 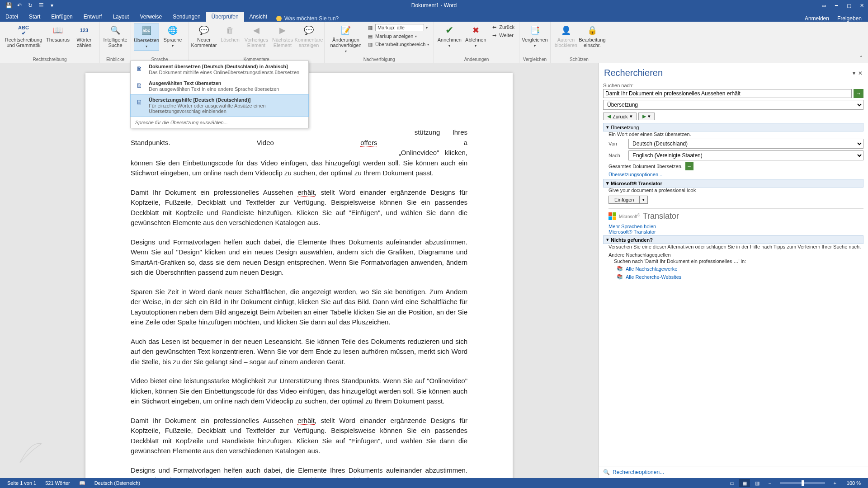 I want to click on reject-button: ✖ Ablehnen ▾, so click(x=476, y=37).